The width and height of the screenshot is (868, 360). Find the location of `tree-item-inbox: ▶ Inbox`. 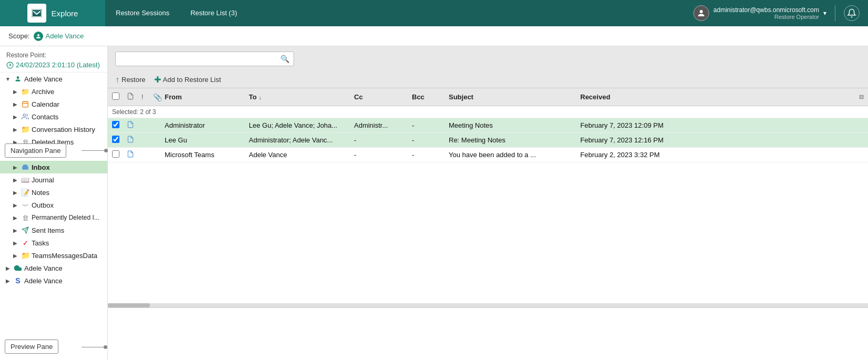

tree-item-inbox: ▶ Inbox is located at coordinates (54, 167).